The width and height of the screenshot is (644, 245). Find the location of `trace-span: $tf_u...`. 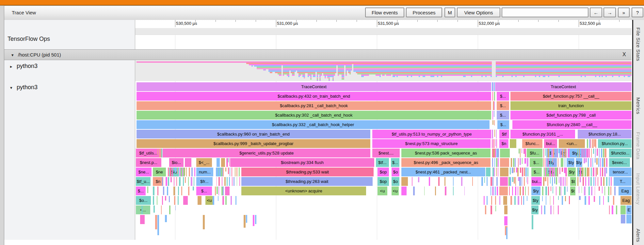

trace-span: $tf_u... is located at coordinates (143, 182).